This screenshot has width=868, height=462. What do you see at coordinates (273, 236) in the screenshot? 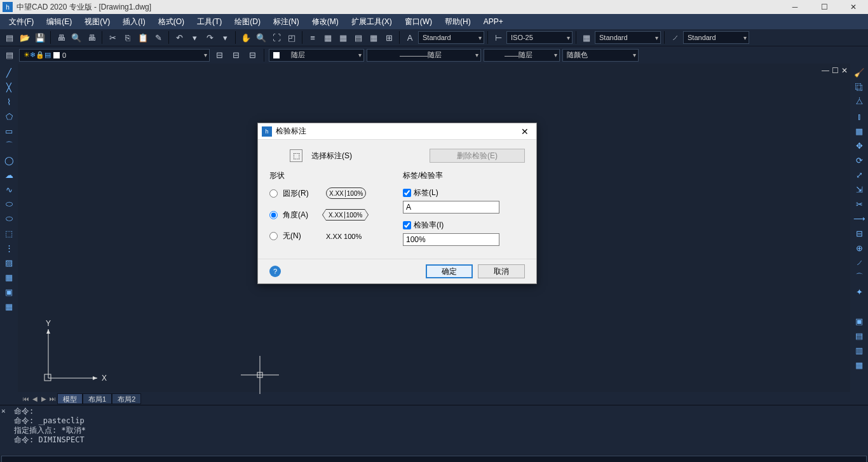
I see `radio-none` at bounding box center [273, 236].